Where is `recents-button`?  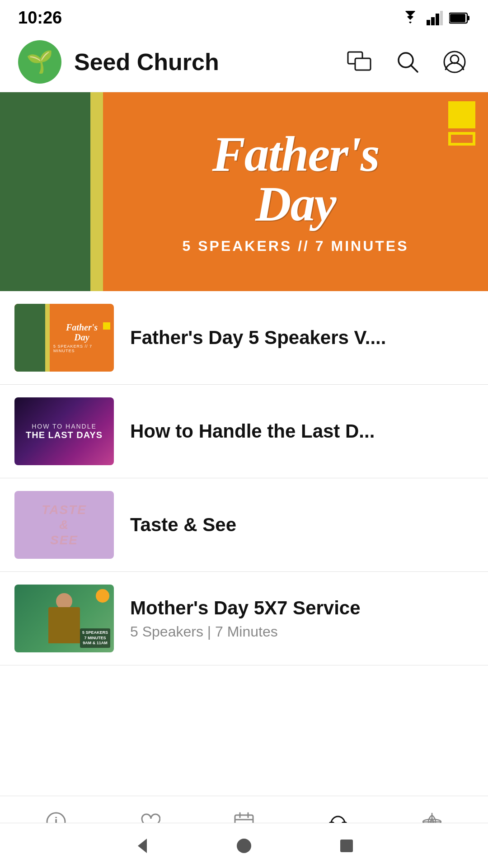 recents-button is located at coordinates (347, 846).